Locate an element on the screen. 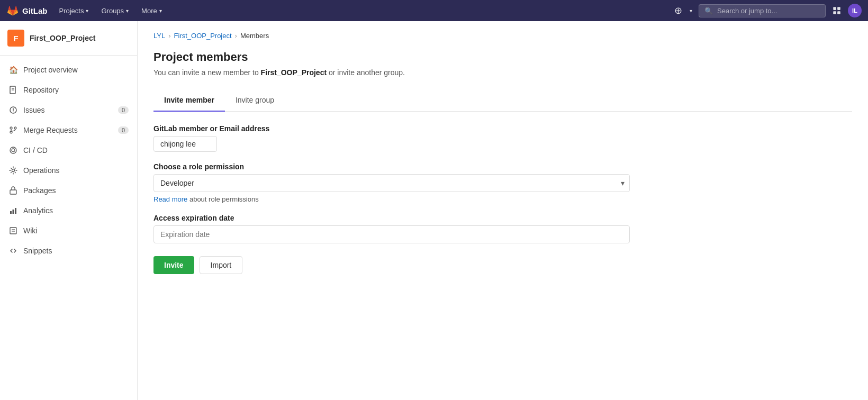  breadcrumb-sep-1: › is located at coordinates (169, 36).